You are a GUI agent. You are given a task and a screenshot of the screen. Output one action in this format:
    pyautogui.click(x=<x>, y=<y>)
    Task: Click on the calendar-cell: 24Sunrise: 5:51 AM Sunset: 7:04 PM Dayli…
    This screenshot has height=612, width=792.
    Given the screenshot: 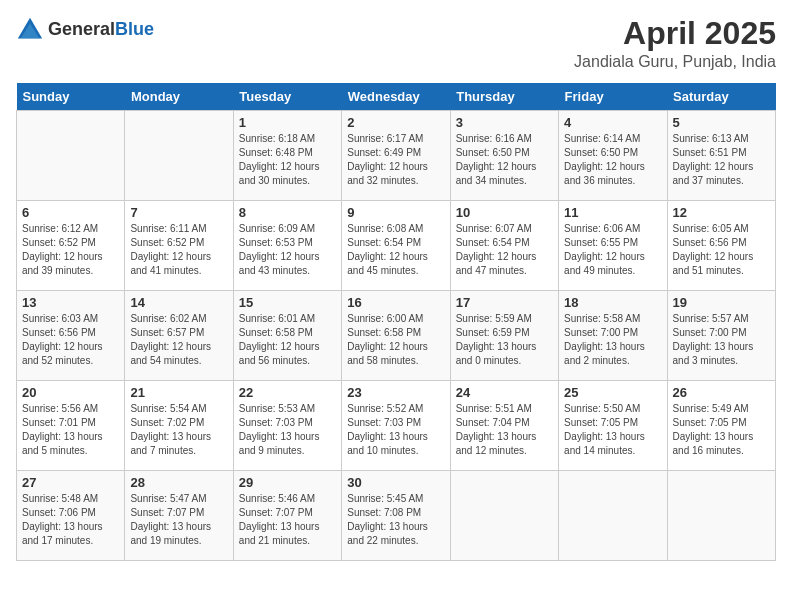 What is the action you would take?
    pyautogui.click(x=504, y=426)
    